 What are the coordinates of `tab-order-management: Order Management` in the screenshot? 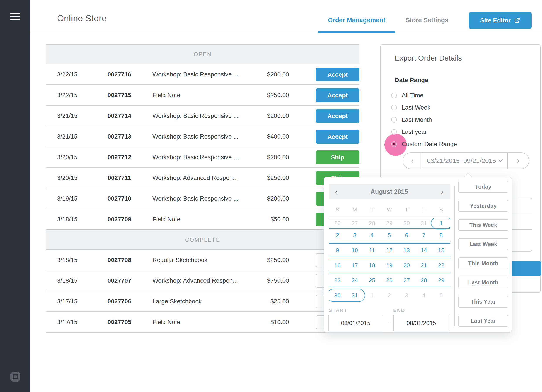 It's located at (357, 20).